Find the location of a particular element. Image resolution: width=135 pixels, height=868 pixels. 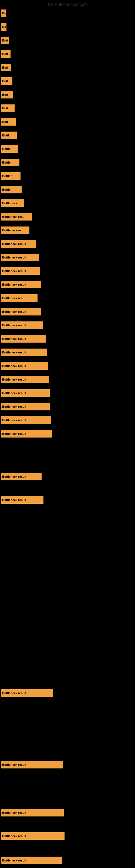

bar-label: Bottl is located at coordinates (5, 135).